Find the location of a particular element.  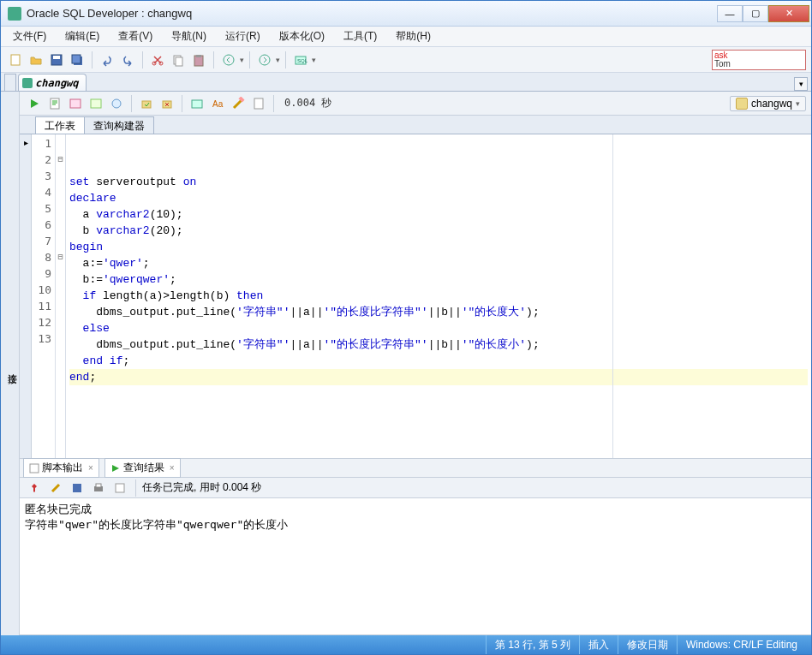

close-button: ✕ is located at coordinates (789, 14).